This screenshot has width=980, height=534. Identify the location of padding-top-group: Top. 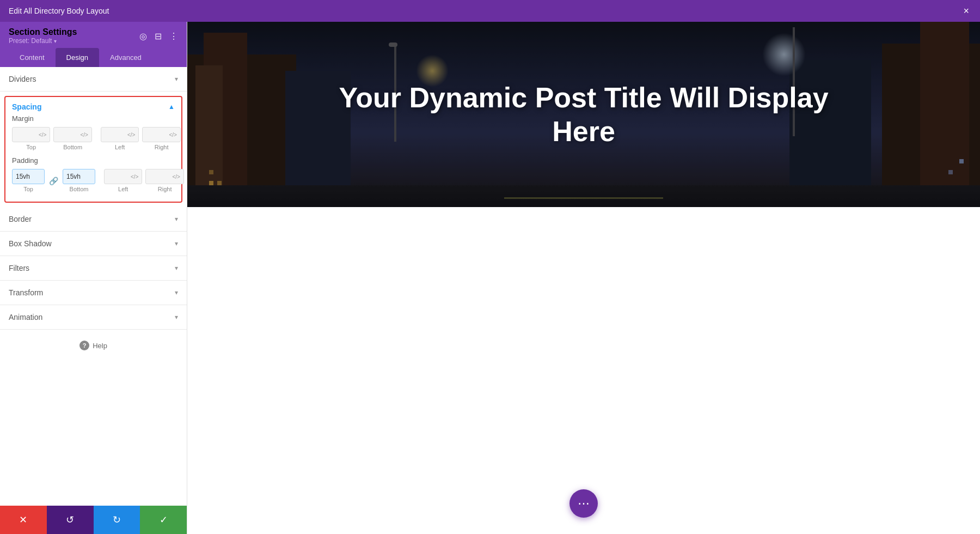
(28, 181).